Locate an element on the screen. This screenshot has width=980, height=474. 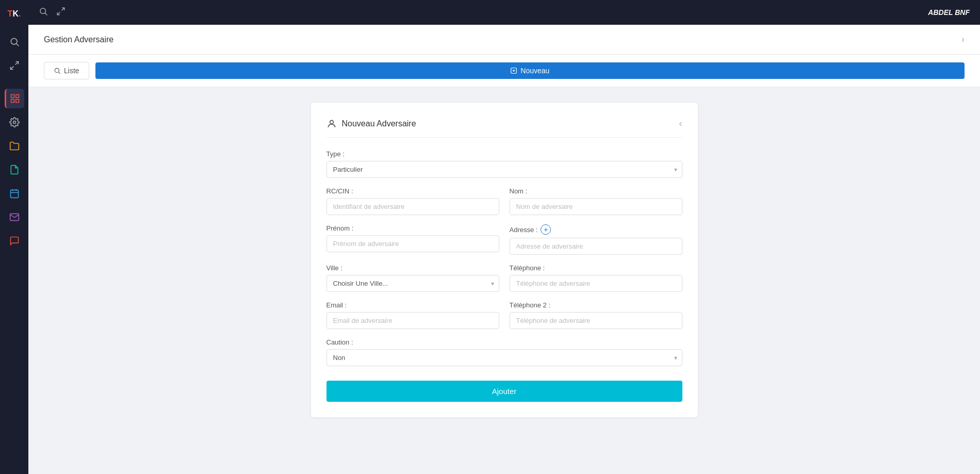
person-icon is located at coordinates (332, 124).